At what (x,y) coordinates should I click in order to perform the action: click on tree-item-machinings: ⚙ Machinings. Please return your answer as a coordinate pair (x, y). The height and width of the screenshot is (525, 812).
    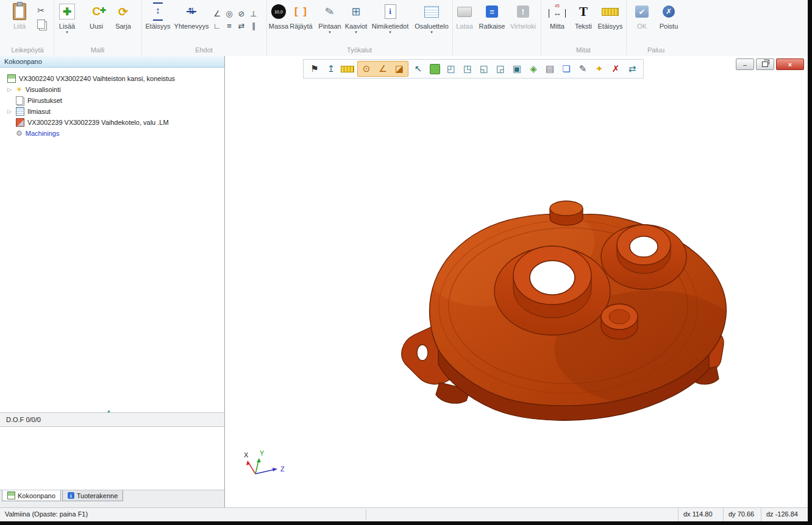
    Looking at the image, I should click on (112, 133).